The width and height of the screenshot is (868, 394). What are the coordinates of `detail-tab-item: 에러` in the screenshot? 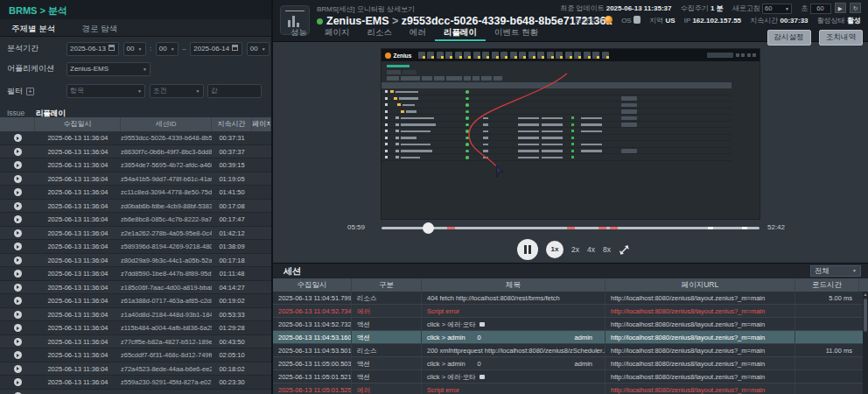 It's located at (418, 32).